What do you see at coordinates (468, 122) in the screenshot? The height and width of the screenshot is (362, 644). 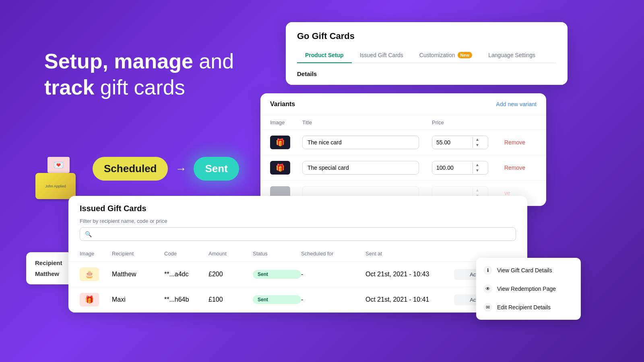 I see `col-price: Price` at bounding box center [468, 122].